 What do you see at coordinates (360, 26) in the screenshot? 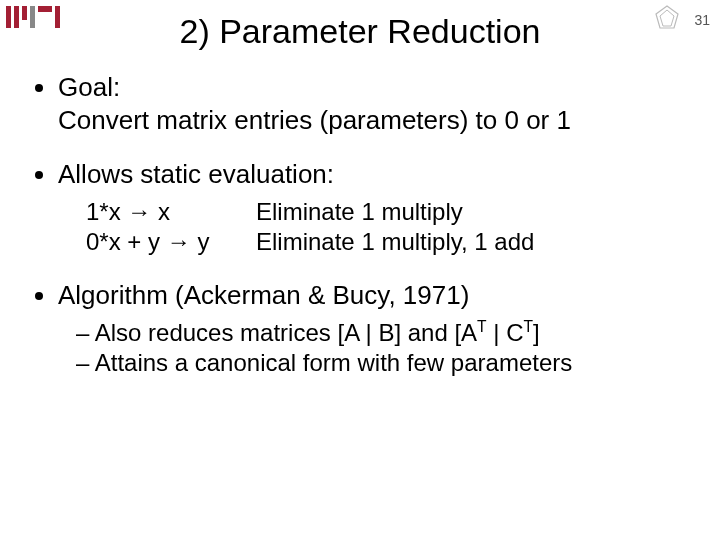
I see `slide-title: 2) Parameter Reduction` at bounding box center [360, 26].